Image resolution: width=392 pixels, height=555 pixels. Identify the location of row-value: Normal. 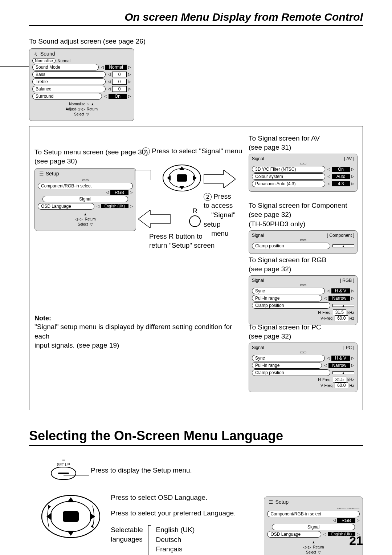
(116, 67).